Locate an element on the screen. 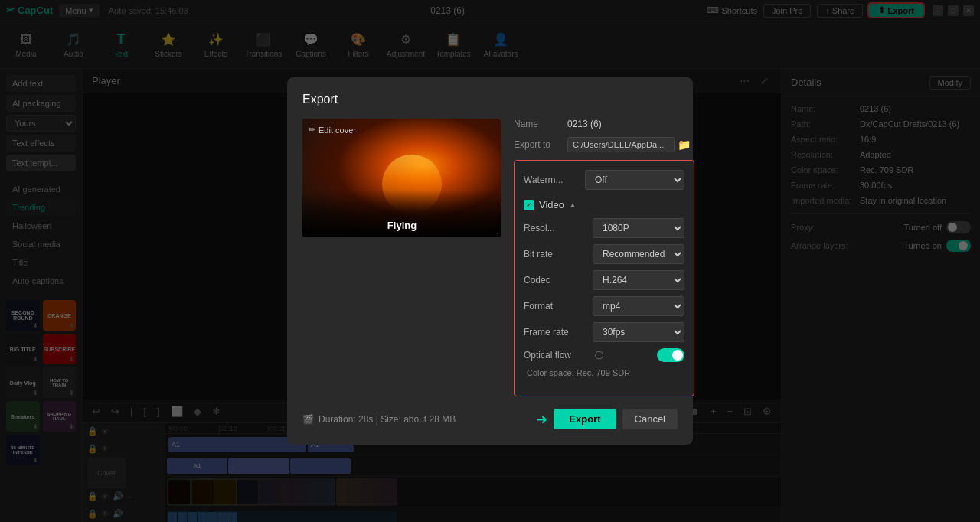 The height and width of the screenshot is (522, 980). name-field-label: Name is located at coordinates (541, 124).